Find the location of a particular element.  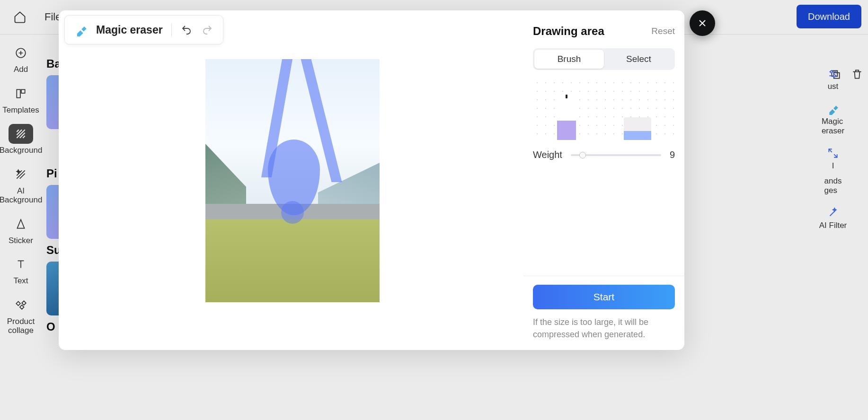

undo-button is located at coordinates (186, 30).